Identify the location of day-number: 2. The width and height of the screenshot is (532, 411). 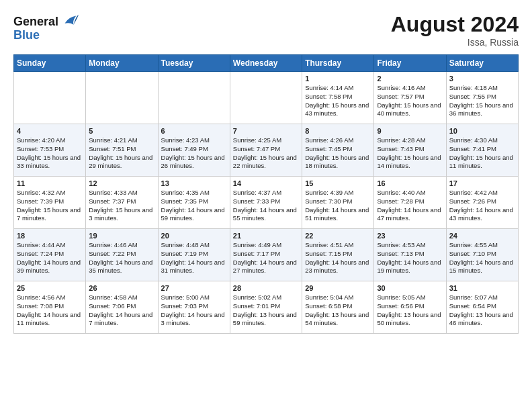
(410, 79).